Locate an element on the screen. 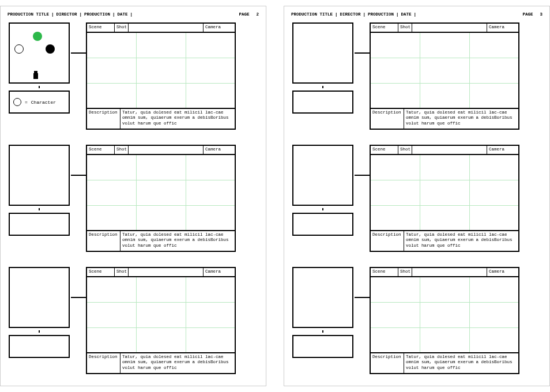 Image resolution: width=550 pixels, height=392 pixels. character-marker-white is located at coordinates (19, 49).